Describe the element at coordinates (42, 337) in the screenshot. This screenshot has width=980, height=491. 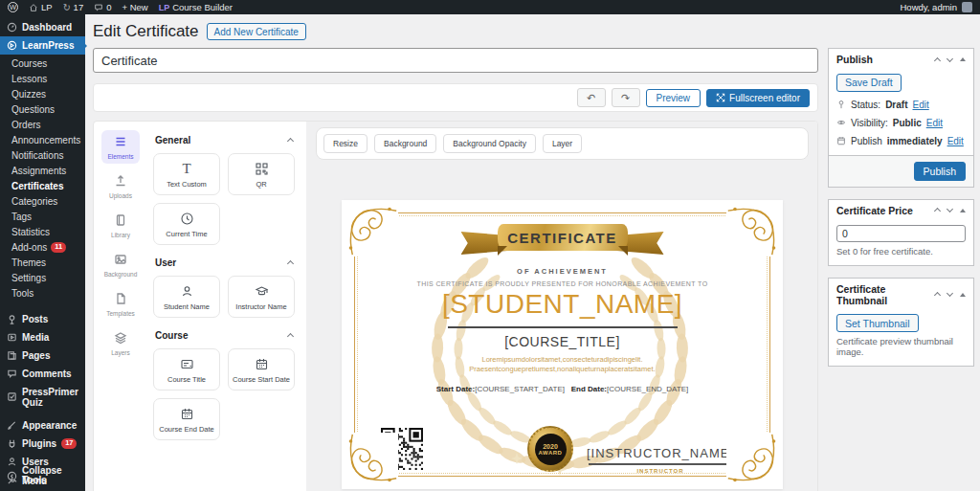
I see `sidebar-item-media: Media` at that location.